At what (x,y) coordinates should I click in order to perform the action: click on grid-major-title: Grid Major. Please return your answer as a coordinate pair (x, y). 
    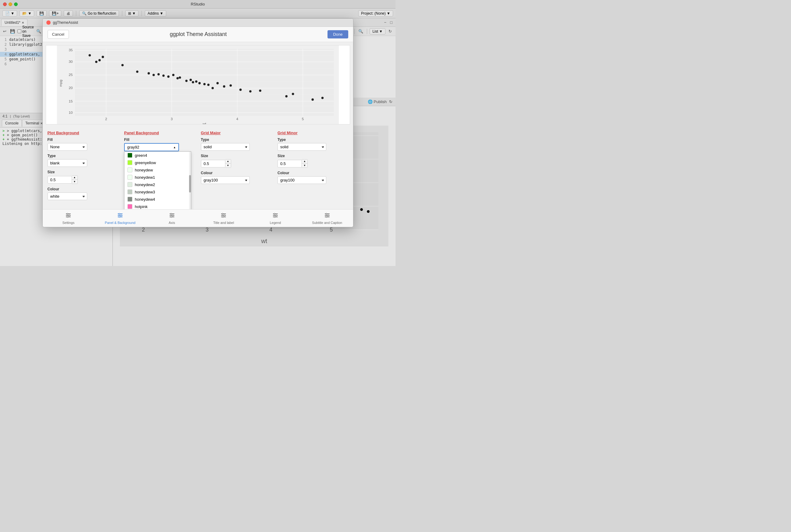
    Looking at the image, I should click on (236, 133).